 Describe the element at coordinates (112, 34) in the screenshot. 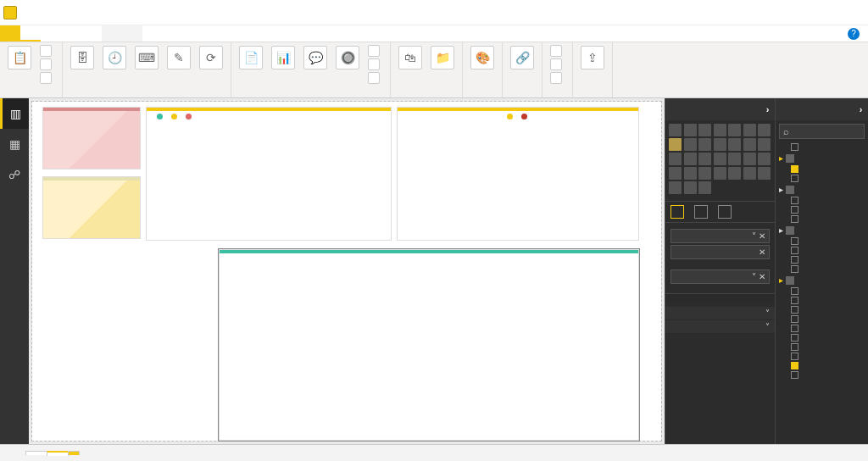

I see `tab-format` at that location.